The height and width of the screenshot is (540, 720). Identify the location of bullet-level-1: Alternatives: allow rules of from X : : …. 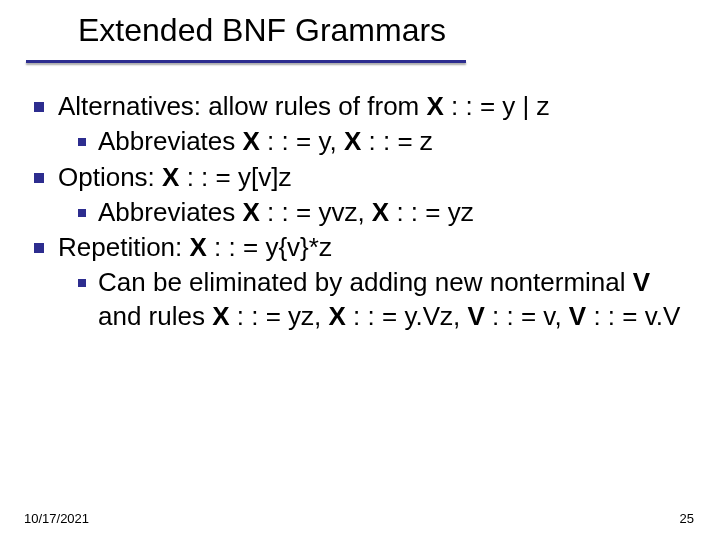
(364, 106).